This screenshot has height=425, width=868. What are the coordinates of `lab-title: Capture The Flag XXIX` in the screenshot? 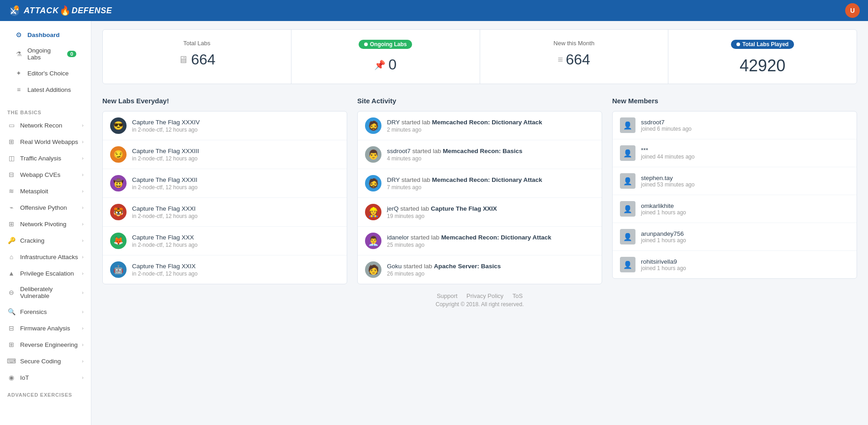 It's located at (164, 266).